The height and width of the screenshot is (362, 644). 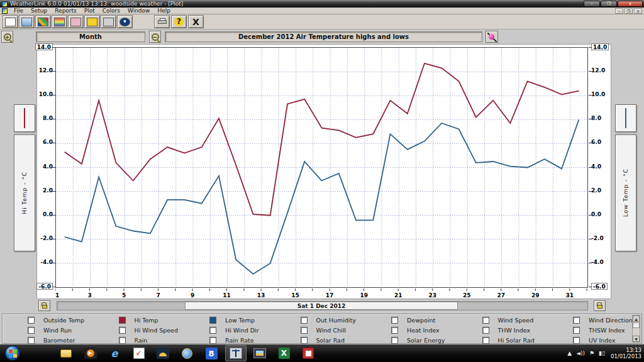 I want to click on interval-selector: Month, so click(x=91, y=36).